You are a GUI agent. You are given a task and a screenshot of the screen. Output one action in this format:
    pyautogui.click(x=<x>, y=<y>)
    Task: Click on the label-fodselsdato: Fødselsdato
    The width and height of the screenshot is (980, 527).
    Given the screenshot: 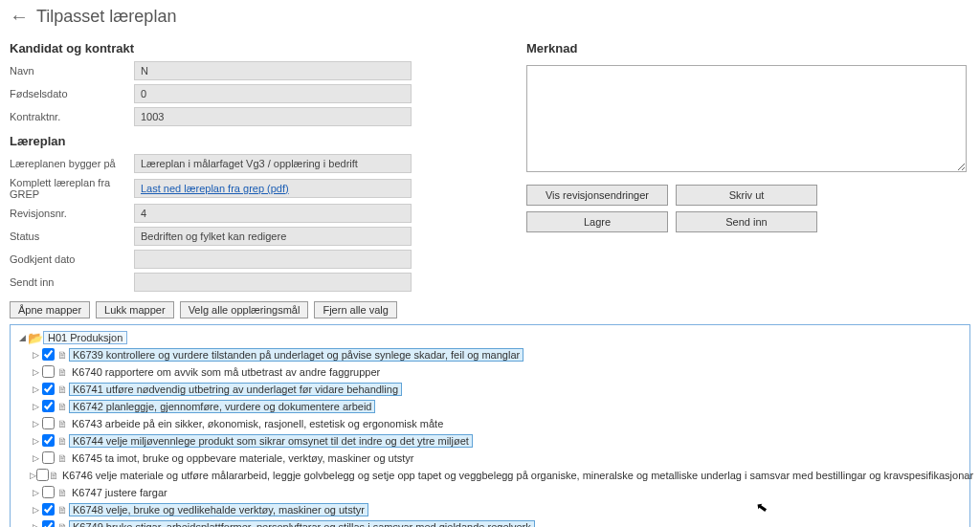 What is the action you would take?
    pyautogui.click(x=72, y=94)
    